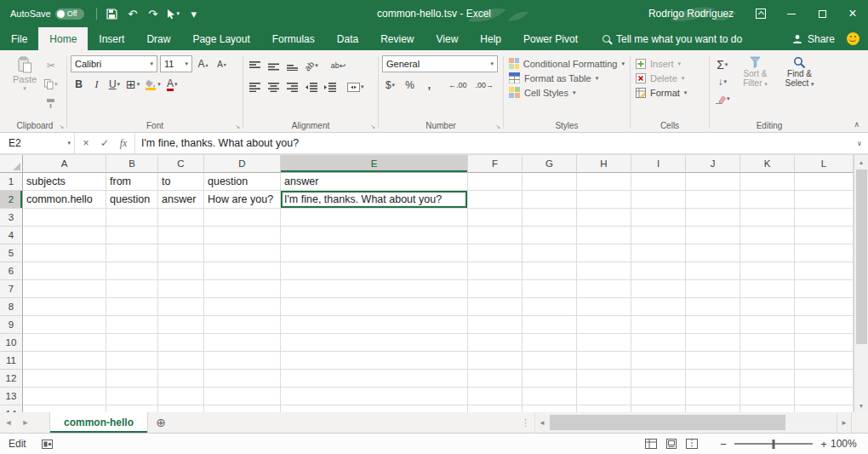 The image size is (868, 454). I want to click on cell-L7, so click(824, 290).